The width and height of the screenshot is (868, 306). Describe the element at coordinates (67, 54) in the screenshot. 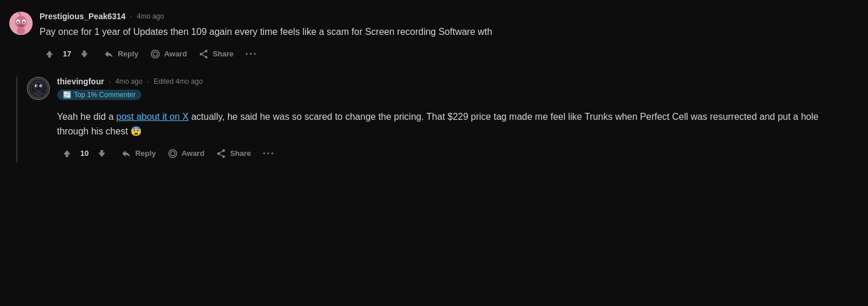

I see `vote-count-1: 17` at that location.